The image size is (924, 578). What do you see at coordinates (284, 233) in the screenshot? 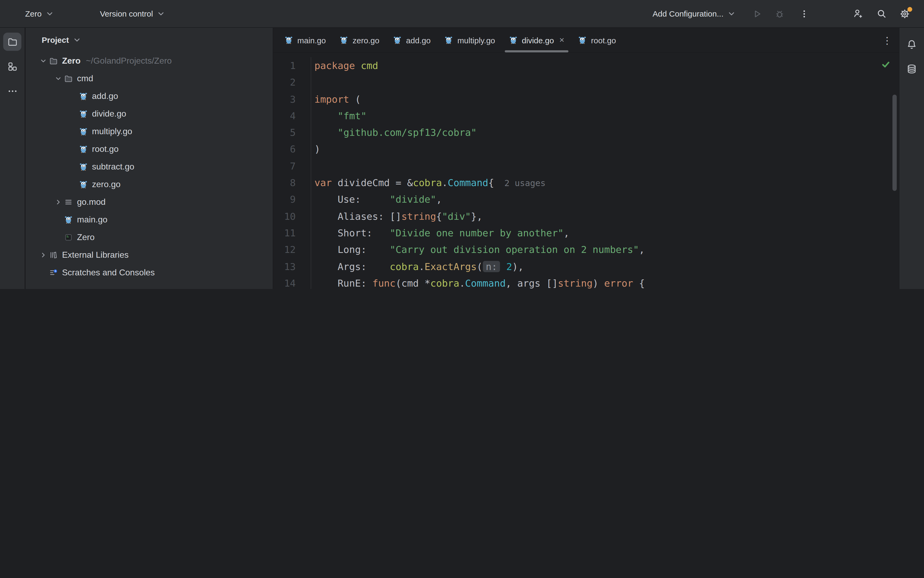
I see `line-number: 11` at bounding box center [284, 233].